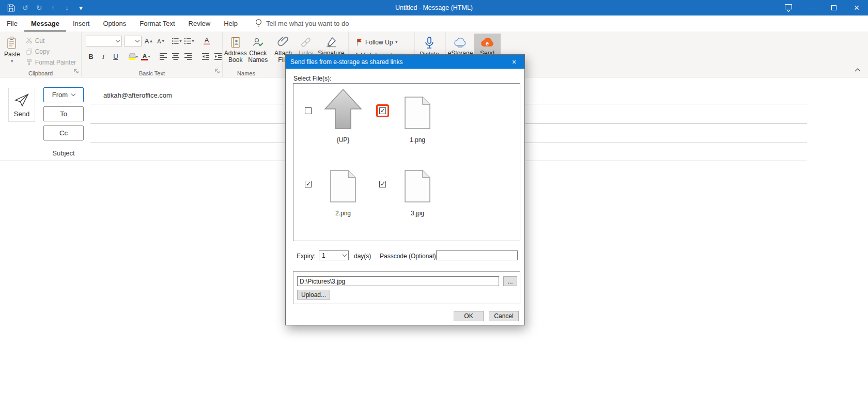 This screenshot has width=868, height=408. I want to click on underline-button: U, so click(116, 57).